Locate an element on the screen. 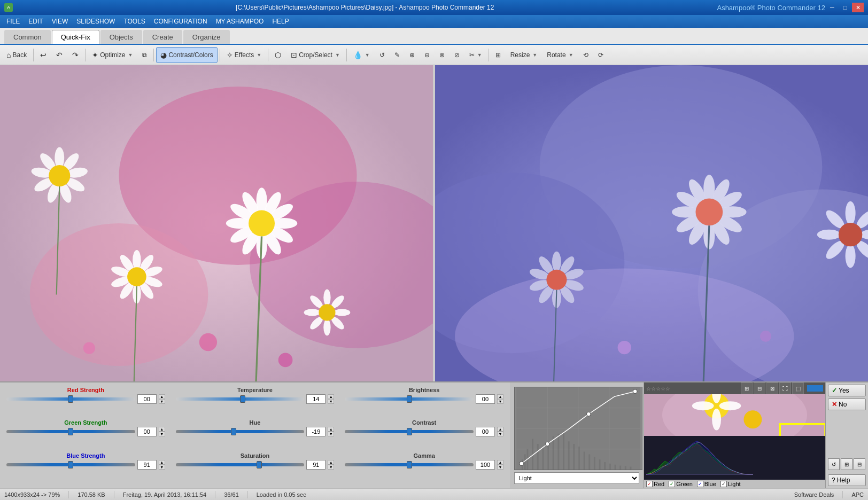  tool1-button: ↺ is located at coordinates (382, 55).